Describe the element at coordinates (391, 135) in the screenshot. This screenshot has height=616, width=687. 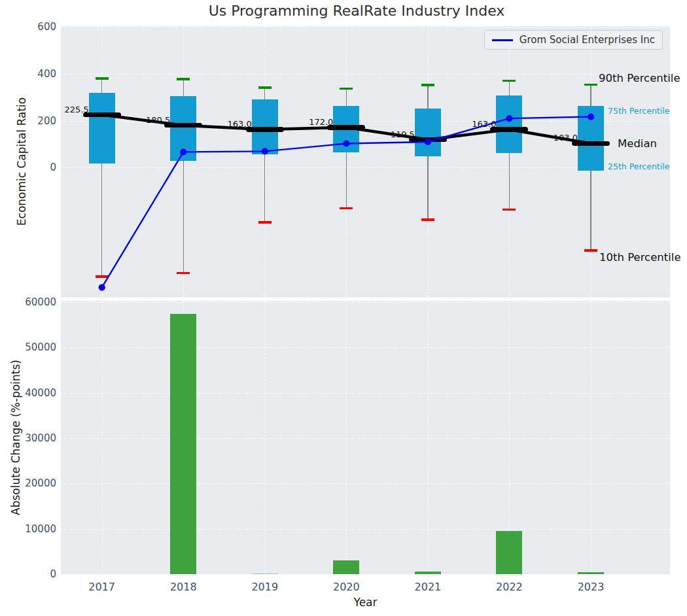
I see `median-label-2021: 119.5` at that location.